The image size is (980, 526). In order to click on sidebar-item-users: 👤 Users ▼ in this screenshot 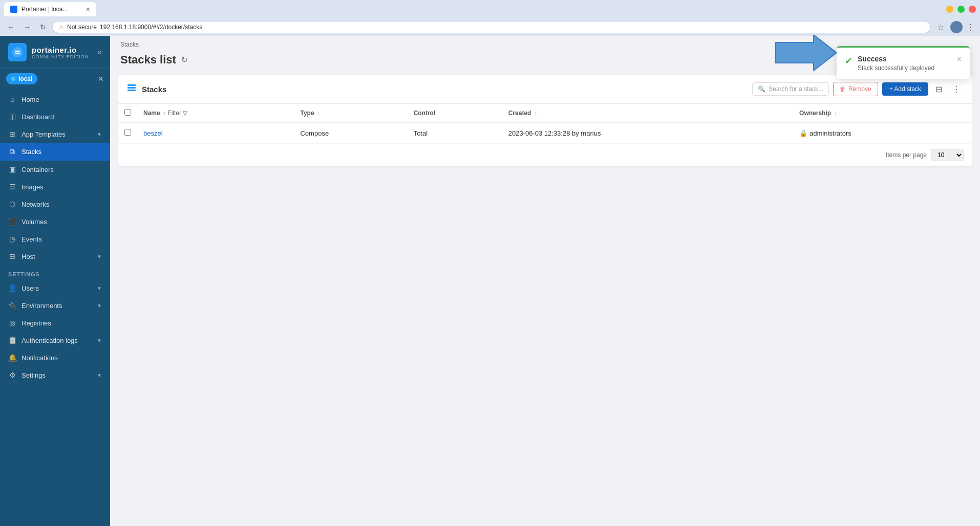, I will do `click(55, 288)`.